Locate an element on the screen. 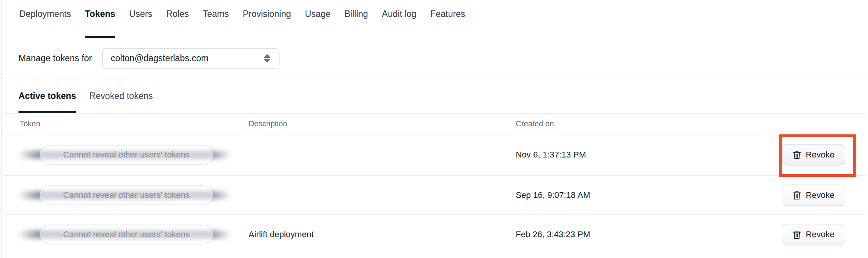 The height and width of the screenshot is (258, 868). tab-deployments: Deployments is located at coordinates (45, 19).